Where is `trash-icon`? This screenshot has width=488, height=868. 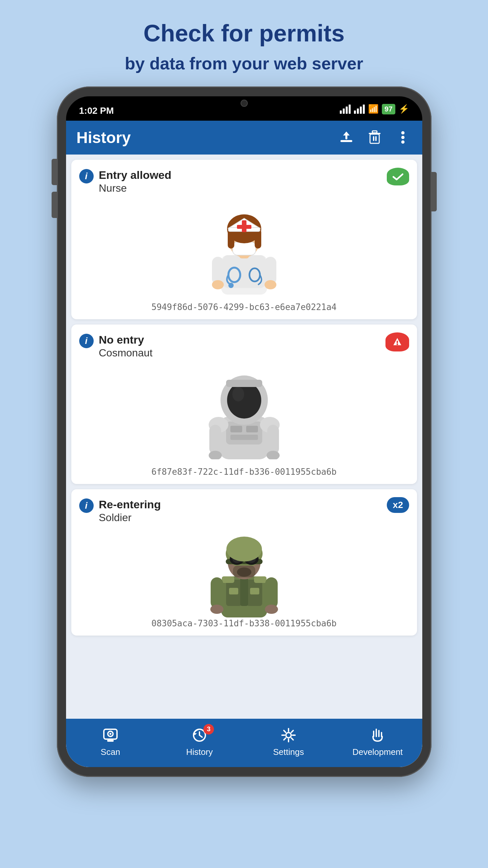
trash-icon is located at coordinates (375, 137).